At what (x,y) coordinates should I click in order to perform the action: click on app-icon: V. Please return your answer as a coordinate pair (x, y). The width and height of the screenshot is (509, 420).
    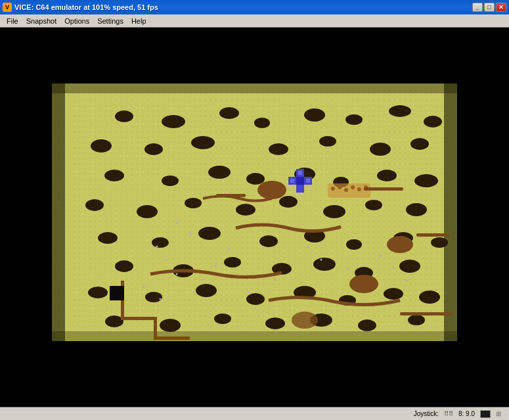
    Looking at the image, I should click on (7, 7).